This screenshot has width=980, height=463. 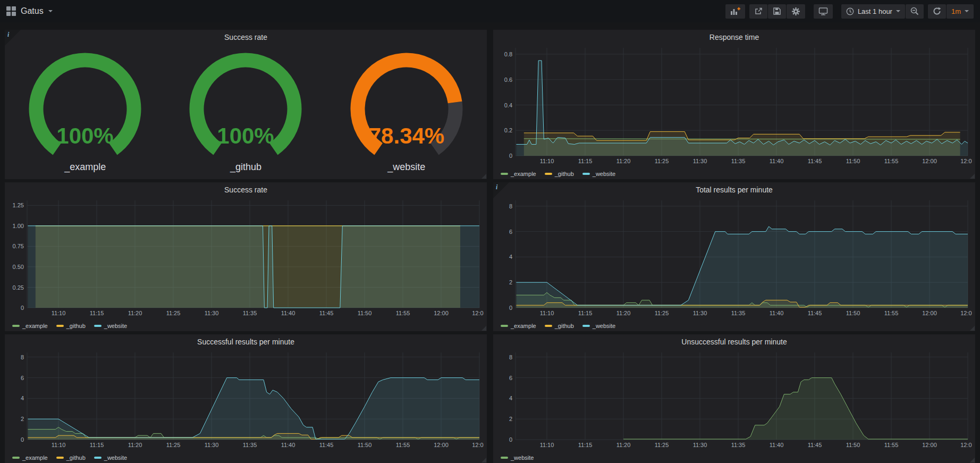 What do you see at coordinates (734, 399) in the screenshot?
I see `unsuccessful-results-chart: 0246811:1011:1511:2011:2511:3011:3511:40…` at bounding box center [734, 399].